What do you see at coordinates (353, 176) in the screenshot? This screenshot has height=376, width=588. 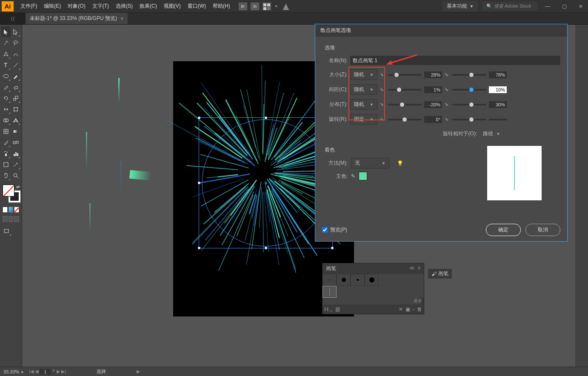 I see `eyedropper-icon: ✎` at bounding box center [353, 176].